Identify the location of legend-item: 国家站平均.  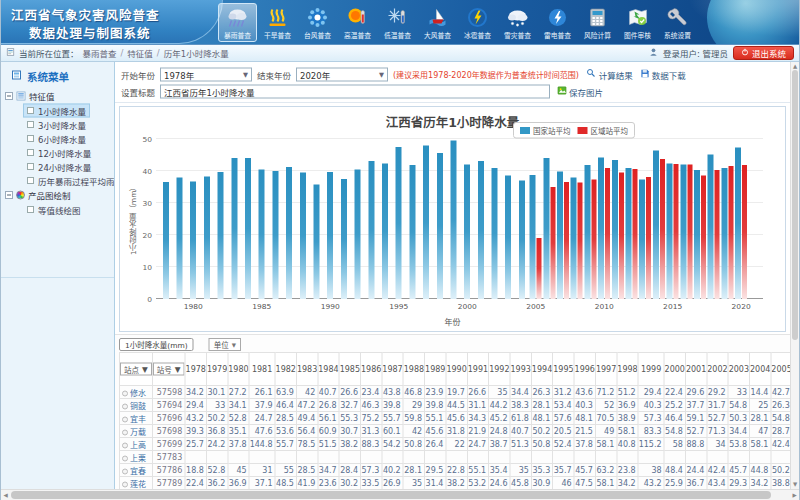
(546, 130).